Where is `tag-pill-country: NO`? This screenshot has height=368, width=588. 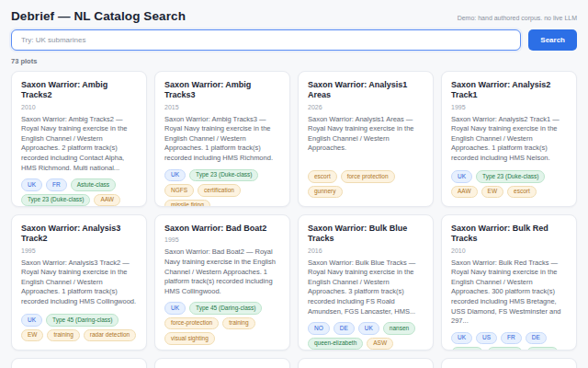
tag-pill-country: NO is located at coordinates (319, 328).